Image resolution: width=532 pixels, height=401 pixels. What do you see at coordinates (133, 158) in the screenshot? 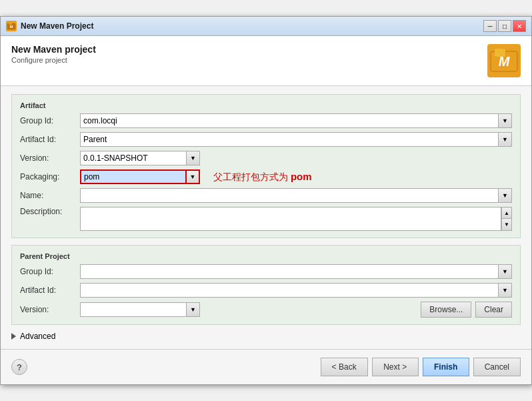
I see `version-input` at bounding box center [133, 158].